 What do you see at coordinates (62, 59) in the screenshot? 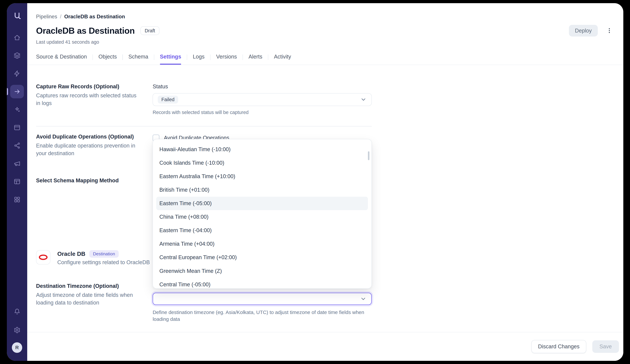
I see `tab-source-destination: Source & Destination` at bounding box center [62, 59].